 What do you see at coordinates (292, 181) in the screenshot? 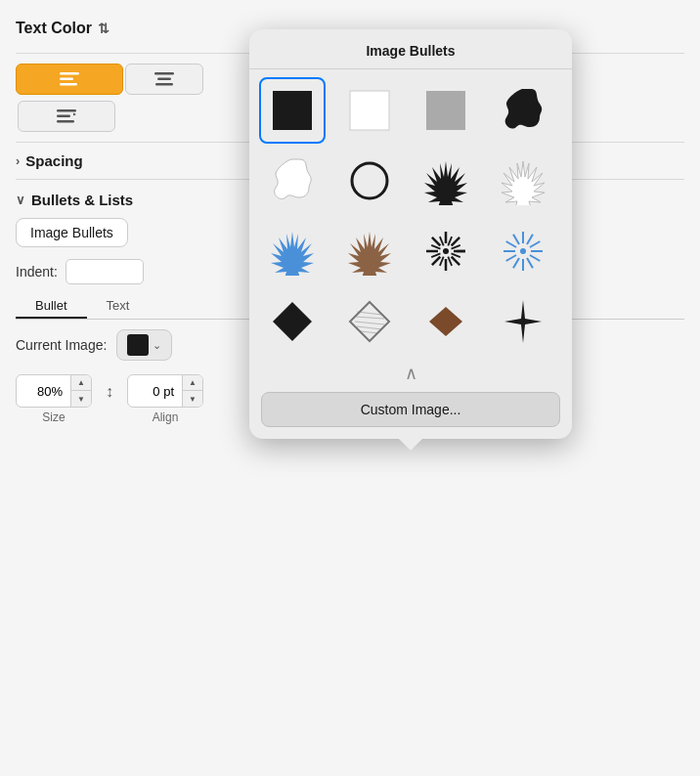
I see `bullet-white-cross` at bounding box center [292, 181].